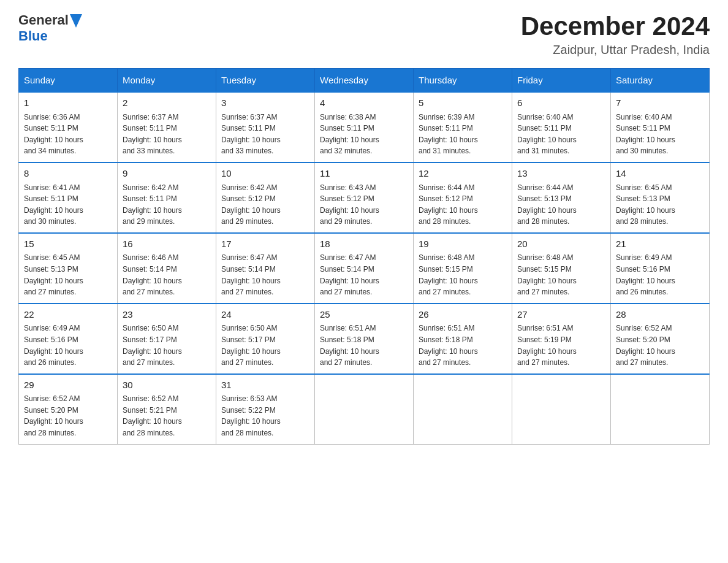 The height and width of the screenshot is (563, 728). What do you see at coordinates (265, 399) in the screenshot?
I see `sunrise-info: Sunrise: 6:53 AM` at bounding box center [265, 399].